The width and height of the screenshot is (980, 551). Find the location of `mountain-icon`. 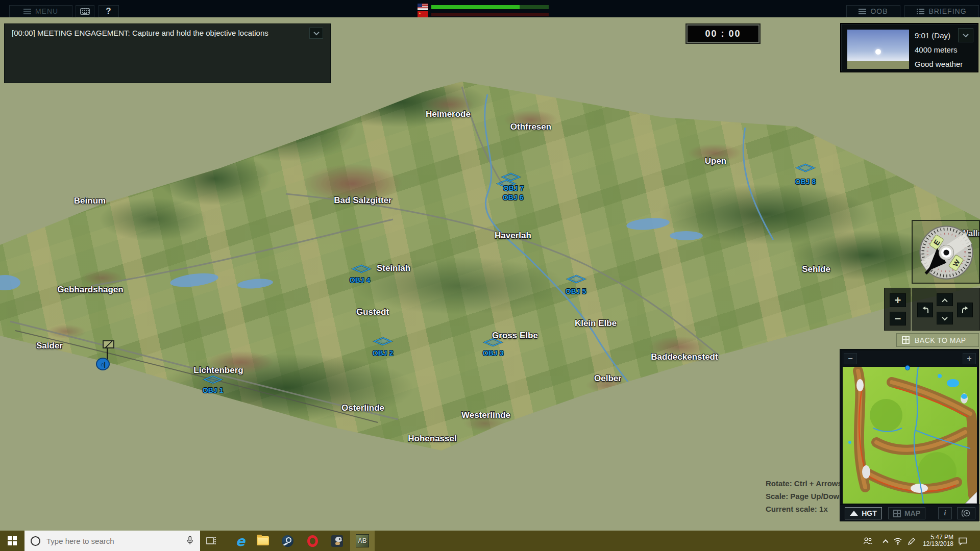

mountain-icon is located at coordinates (854, 513).